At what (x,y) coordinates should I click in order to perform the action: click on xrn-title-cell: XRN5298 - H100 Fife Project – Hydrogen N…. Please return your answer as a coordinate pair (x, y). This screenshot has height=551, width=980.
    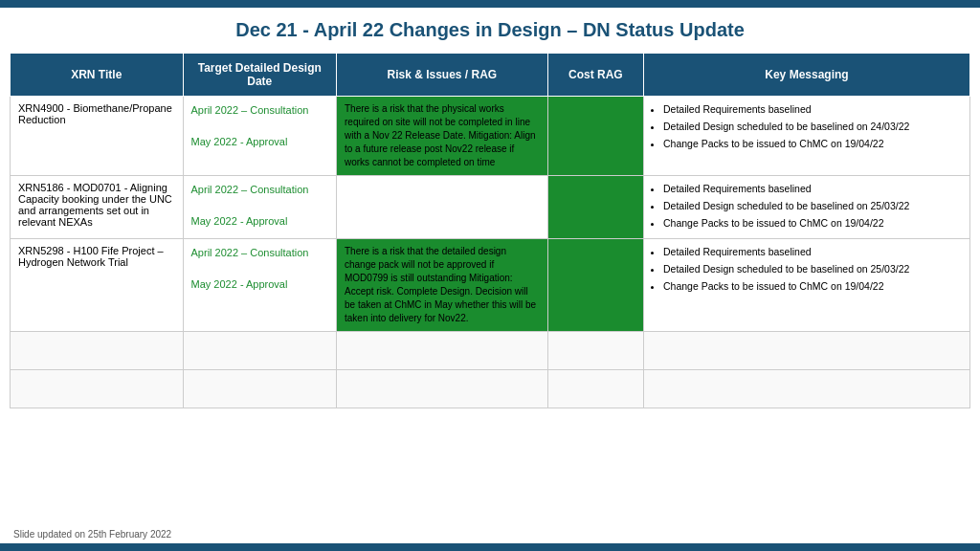
    Looking at the image, I should click on (98, 285).